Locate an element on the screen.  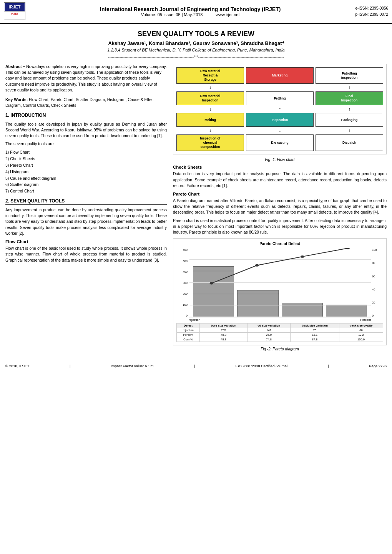
keywords-label: Key Words: is located at coordinates (17, 100).